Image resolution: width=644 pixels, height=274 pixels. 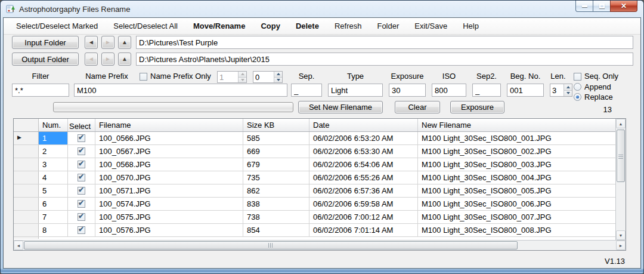 What do you see at coordinates (277, 125) in the screenshot?
I see `header-size-kb: Size KB` at bounding box center [277, 125].